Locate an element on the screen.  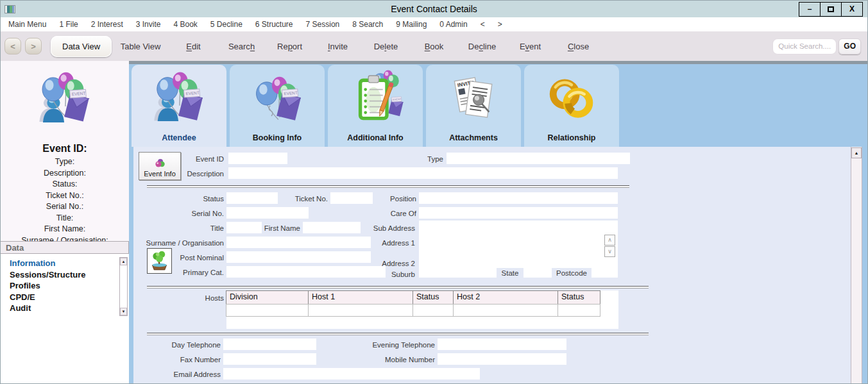
titlebar: Event Contact Details – X is located at coordinates (434, 9).